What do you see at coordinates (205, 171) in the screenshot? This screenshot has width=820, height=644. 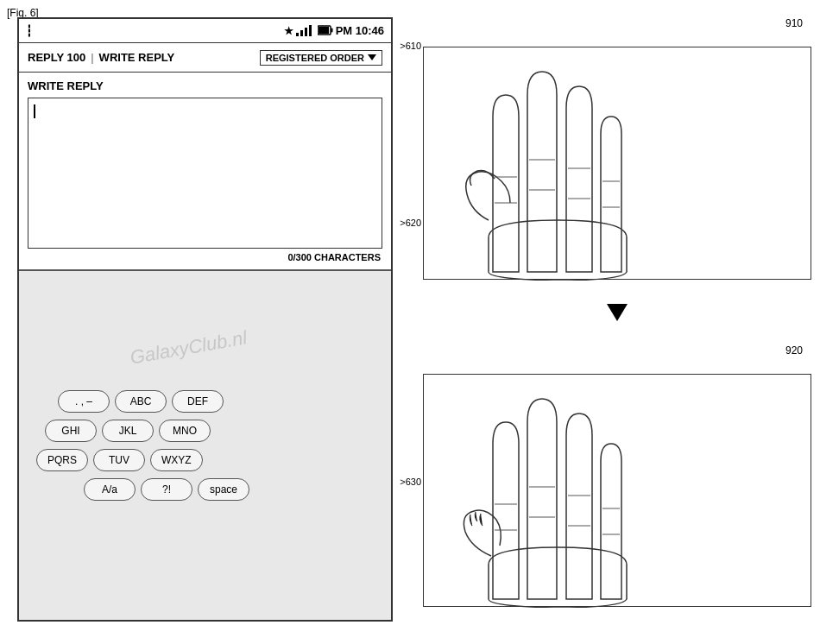 I see `write-reply-section: WRITE REPLY 0/300 CHARACTERS` at bounding box center [205, 171].